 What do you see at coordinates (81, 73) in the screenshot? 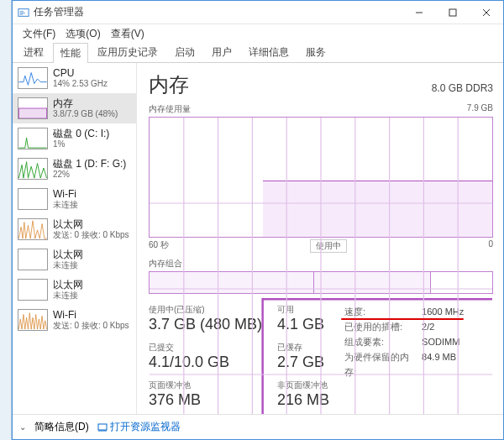
I see `sidebar-item-label: CPU` at bounding box center [81, 73].